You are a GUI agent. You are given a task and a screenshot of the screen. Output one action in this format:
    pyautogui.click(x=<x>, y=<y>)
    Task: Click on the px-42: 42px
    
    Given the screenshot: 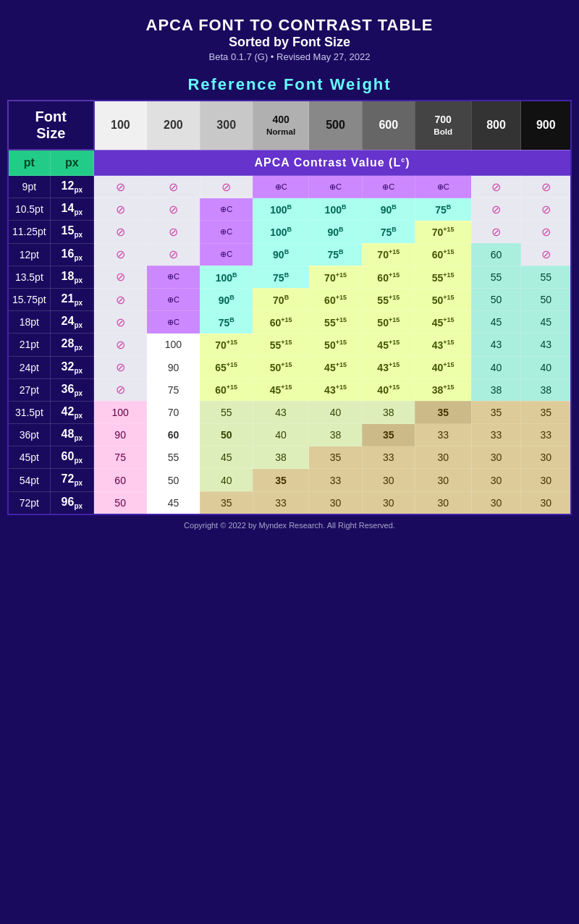 What is the action you would take?
    pyautogui.click(x=72, y=412)
    